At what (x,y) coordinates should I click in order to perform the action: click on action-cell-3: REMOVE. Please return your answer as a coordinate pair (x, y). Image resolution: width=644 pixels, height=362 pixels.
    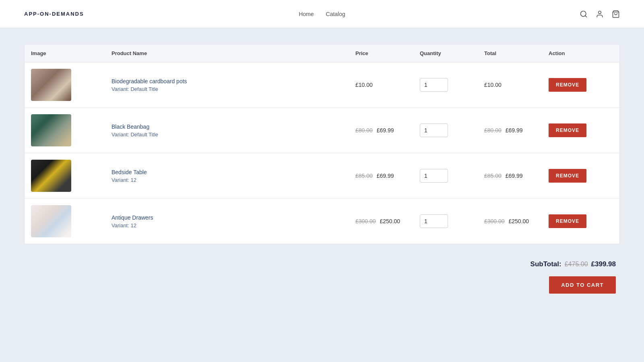
    Looking at the image, I should click on (581, 176).